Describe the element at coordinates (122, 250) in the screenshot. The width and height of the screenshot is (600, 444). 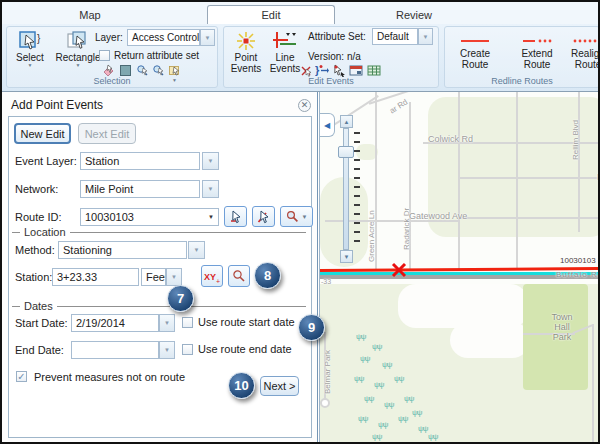
I see `method-combobox: Stationing` at that location.